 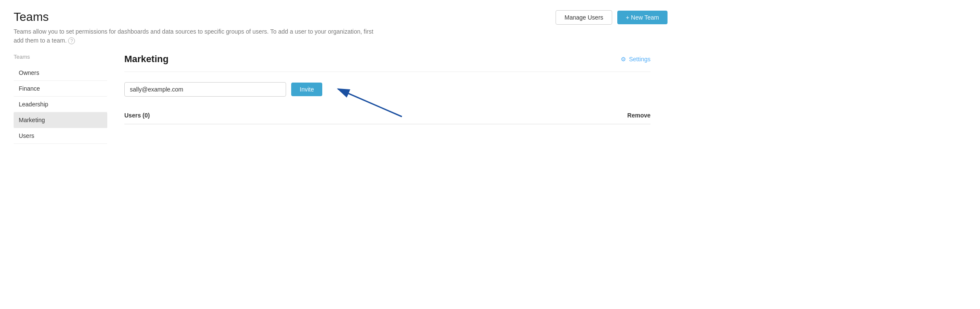 I want to click on header-actions: Manage Users + New Team, so click(x=611, y=17).